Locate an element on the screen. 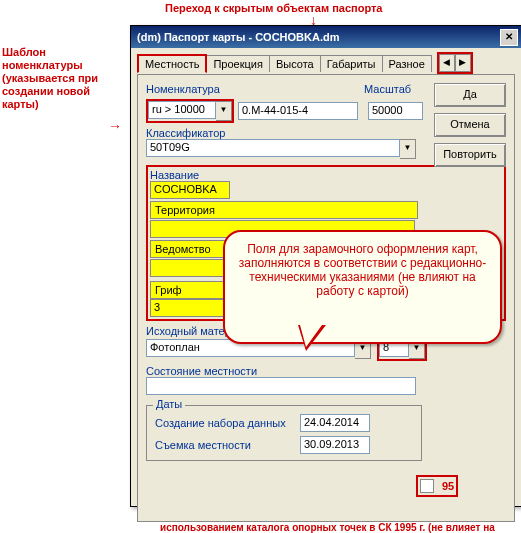 The height and width of the screenshot is (533, 521). combo-template: ru > 10000 ▼ is located at coordinates (190, 111).